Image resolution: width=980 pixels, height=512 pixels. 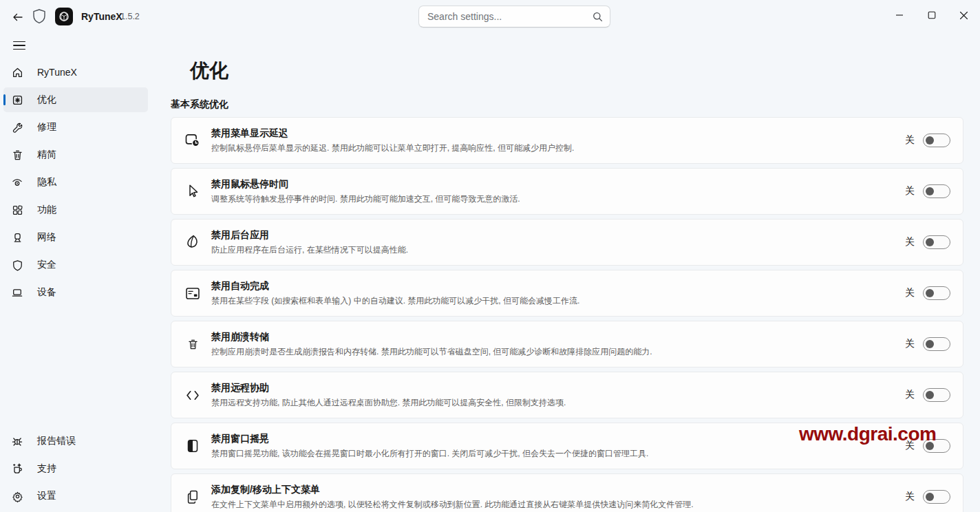 I want to click on sidebar-item-label: RyTuneX, so click(x=57, y=72).